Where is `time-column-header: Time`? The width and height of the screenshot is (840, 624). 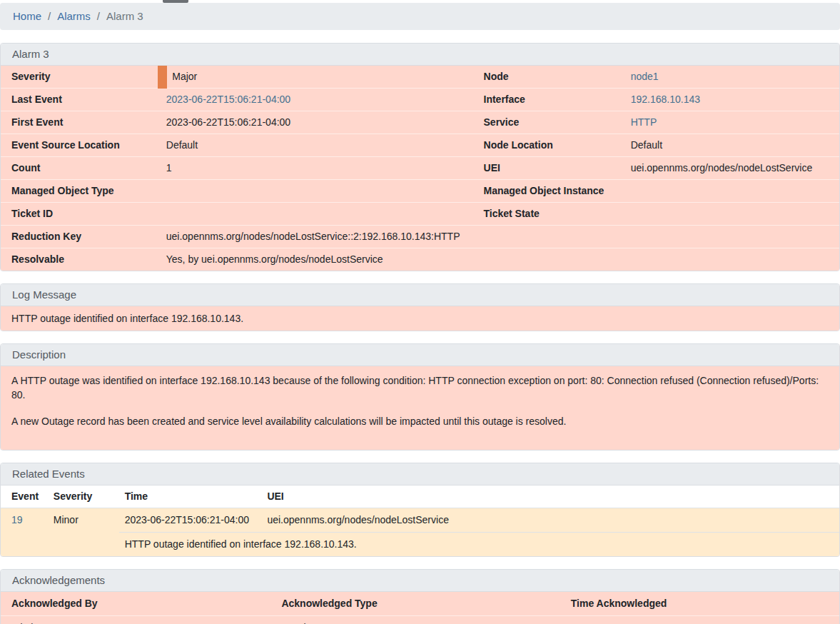 time-column-header: Time is located at coordinates (191, 497).